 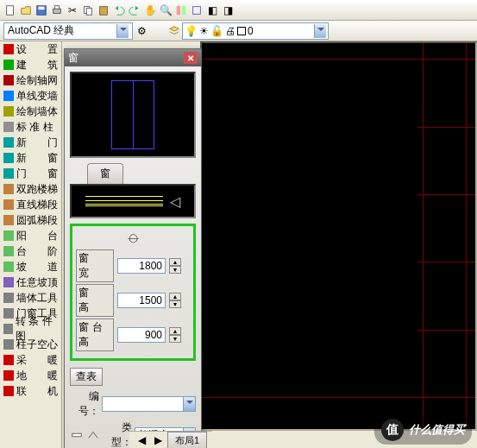 I want to click on palette-label: 地 暖, so click(x=37, y=376).